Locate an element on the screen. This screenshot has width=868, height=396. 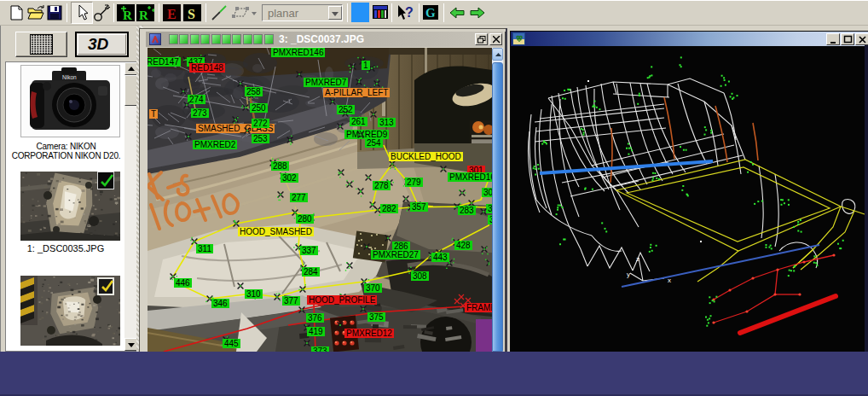
svg-text: R is located at coordinates (143, 15).